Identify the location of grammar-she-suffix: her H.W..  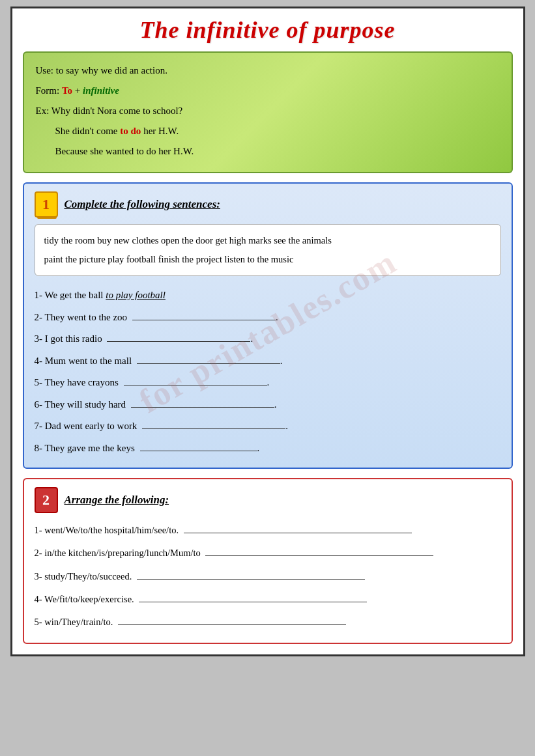
(160, 131).